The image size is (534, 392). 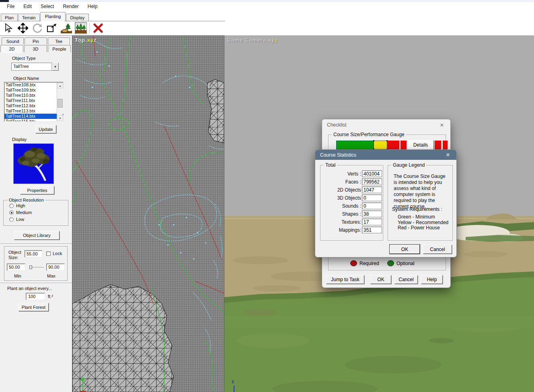 What do you see at coordinates (405, 249) in the screenshot?
I see `ok-button: OK` at bounding box center [405, 249].